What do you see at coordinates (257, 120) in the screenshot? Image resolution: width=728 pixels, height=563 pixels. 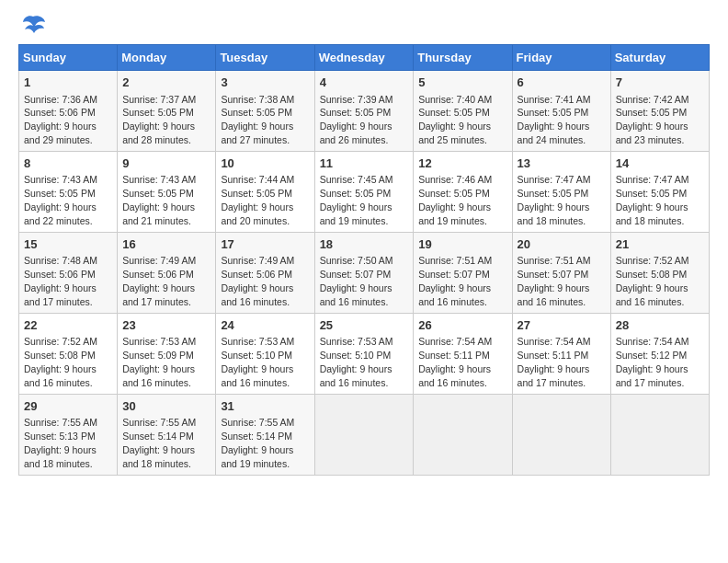 I see `day-info: Sunrise: 7:38 AMSunset: 5:05 PMDaylight:…` at bounding box center [257, 120].